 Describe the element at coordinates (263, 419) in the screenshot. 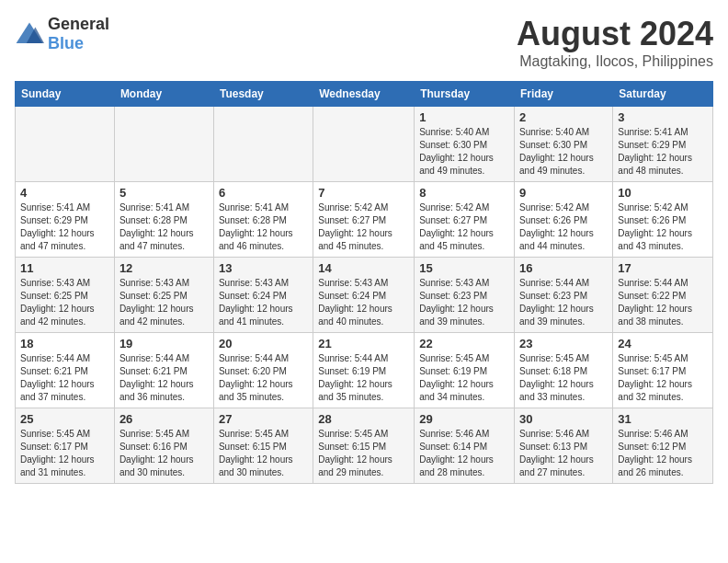

I see `day-number: 27` at that location.